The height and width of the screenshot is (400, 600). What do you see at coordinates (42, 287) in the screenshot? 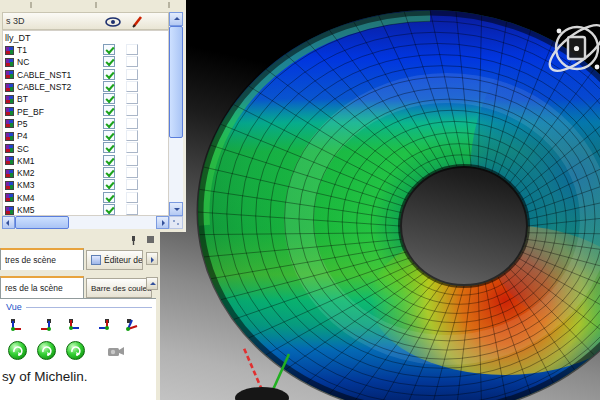
I see `tab-scene-members: res de la scène` at bounding box center [42, 287].